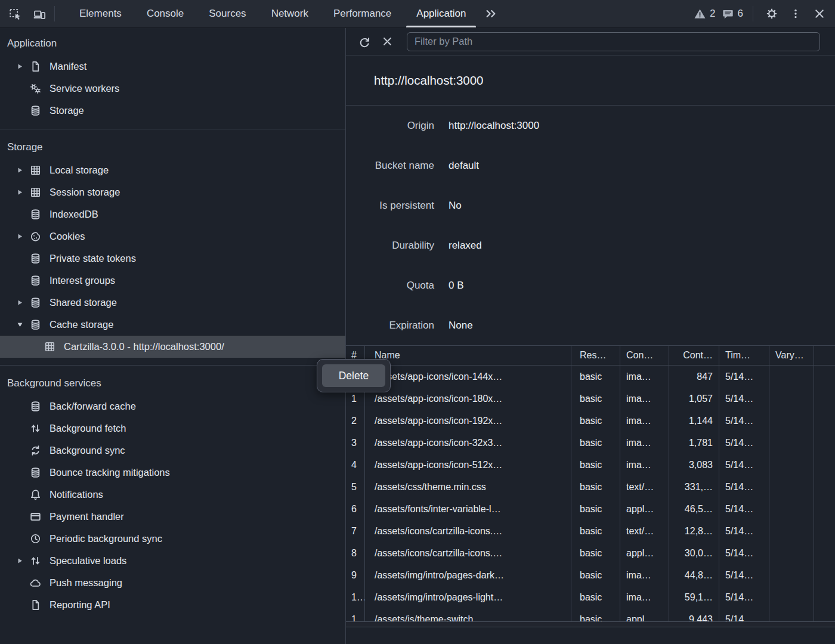 The image size is (835, 644). Describe the element at coordinates (84, 303) in the screenshot. I see `sidebar-item-label: Shared storage` at that location.